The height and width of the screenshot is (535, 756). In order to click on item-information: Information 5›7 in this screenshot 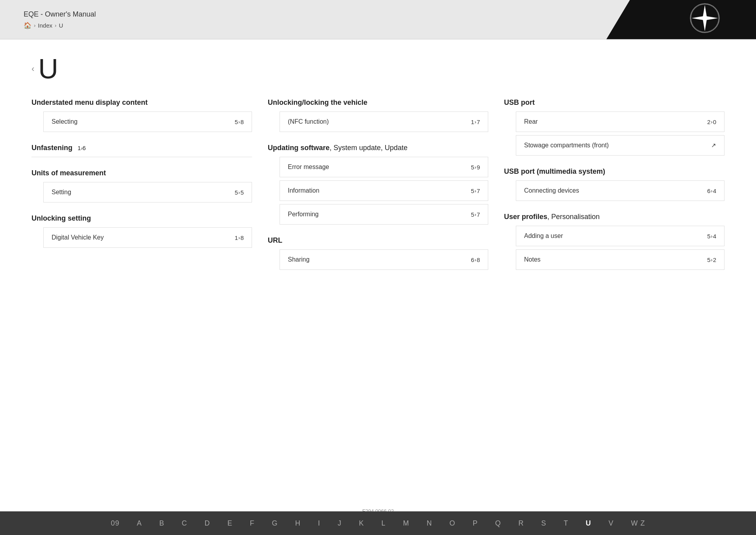, I will do `click(384, 191)`.